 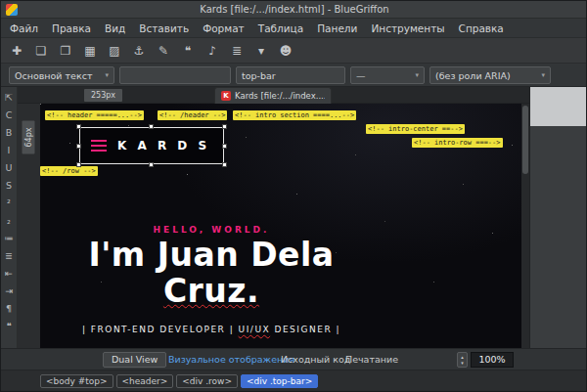 What do you see at coordinates (525, 140) in the screenshot?
I see `scrollbar-thumb` at bounding box center [525, 140].